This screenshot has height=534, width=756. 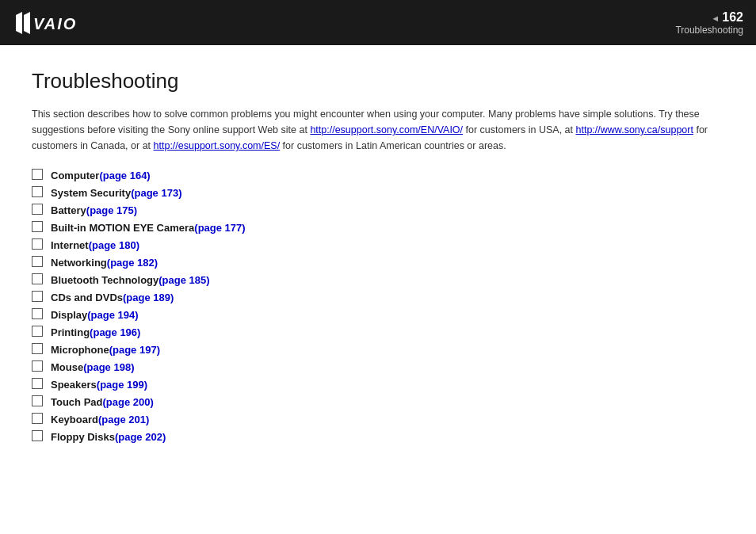 I want to click on page-number-container: ◄ 162, so click(x=727, y=17).